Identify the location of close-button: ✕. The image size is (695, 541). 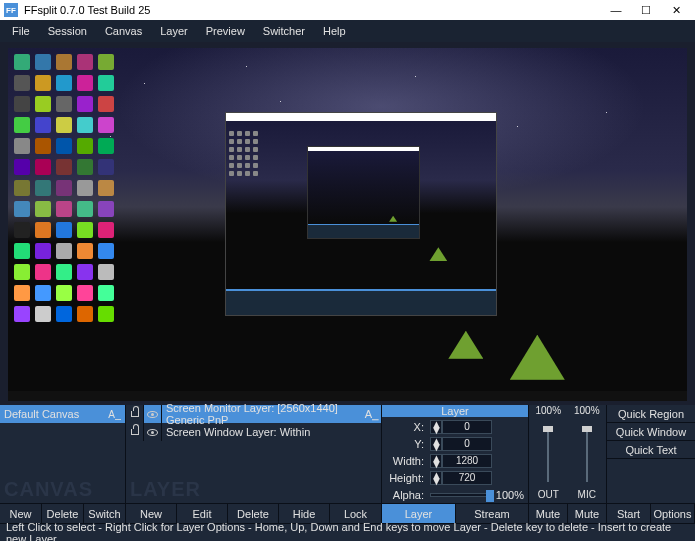
(676, 10).